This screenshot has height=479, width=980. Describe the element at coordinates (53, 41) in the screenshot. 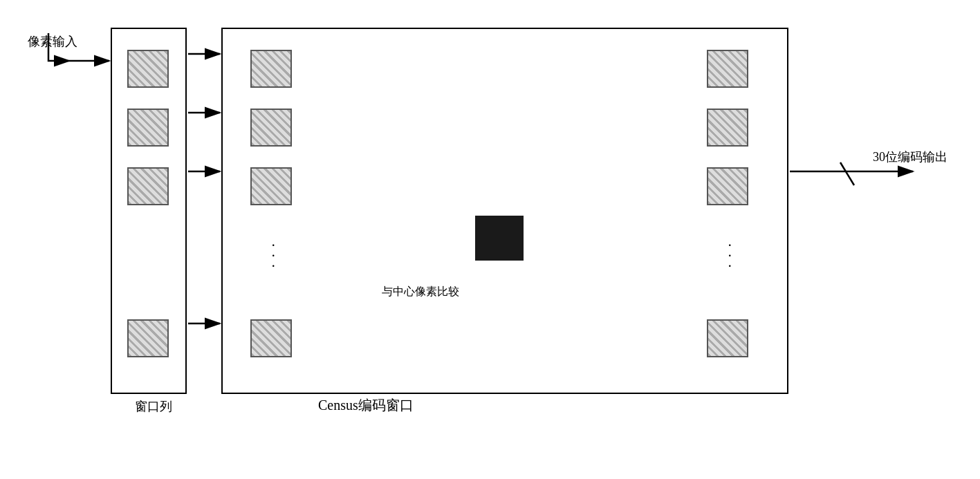

I see `pixel-input-label: 像素输入` at that location.